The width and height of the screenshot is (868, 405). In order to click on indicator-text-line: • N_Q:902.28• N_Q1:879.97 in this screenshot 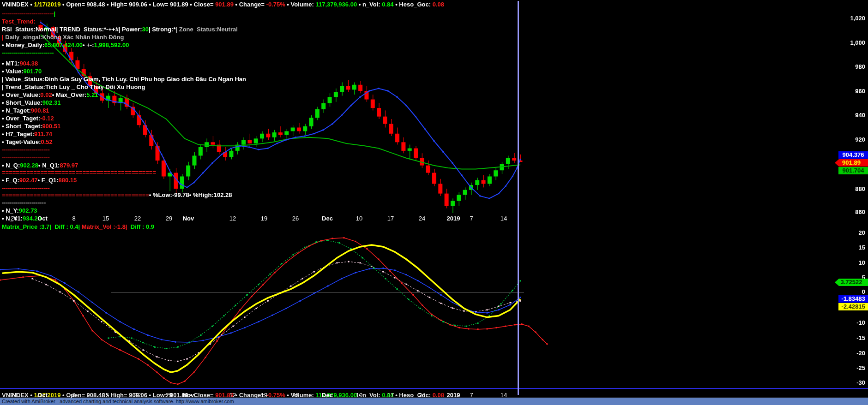, I will do `click(40, 166)`.